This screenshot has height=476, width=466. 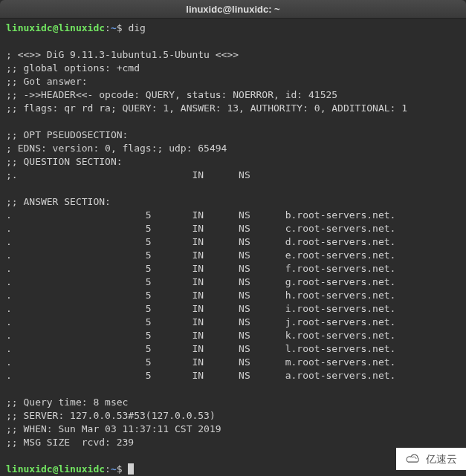 I want to click on output-line: ;; flags: qr rd ra; QUERY: 1, ANSWER: 13…, so click(x=233, y=108).